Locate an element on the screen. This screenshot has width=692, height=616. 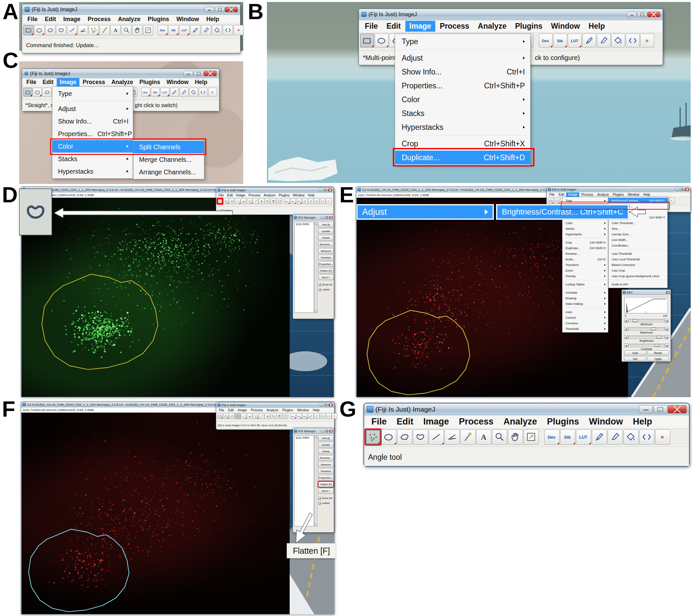
text-tool: A is located at coordinates (115, 30).